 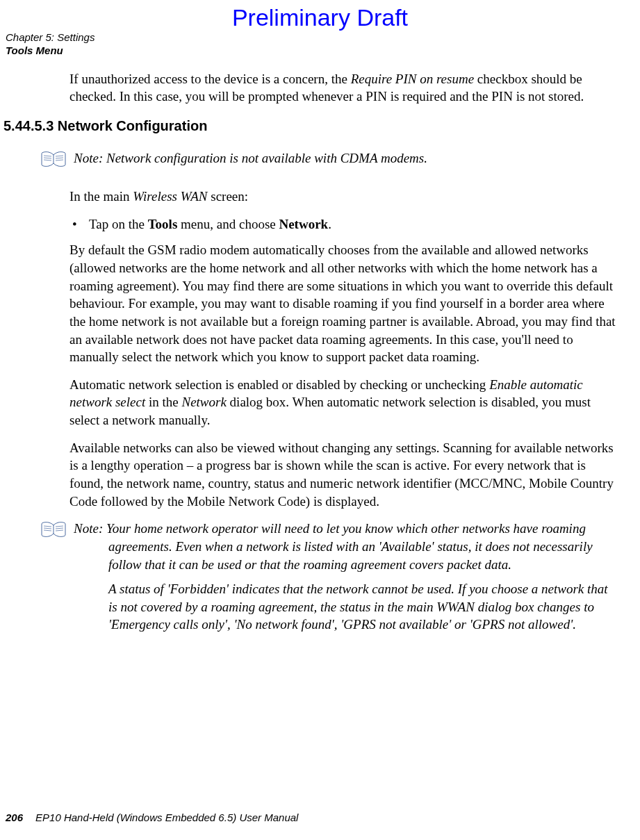 I want to click on manual-title: EP10 Hand-Held (Windows Embedded 6.5) Us…, so click(x=167, y=817).